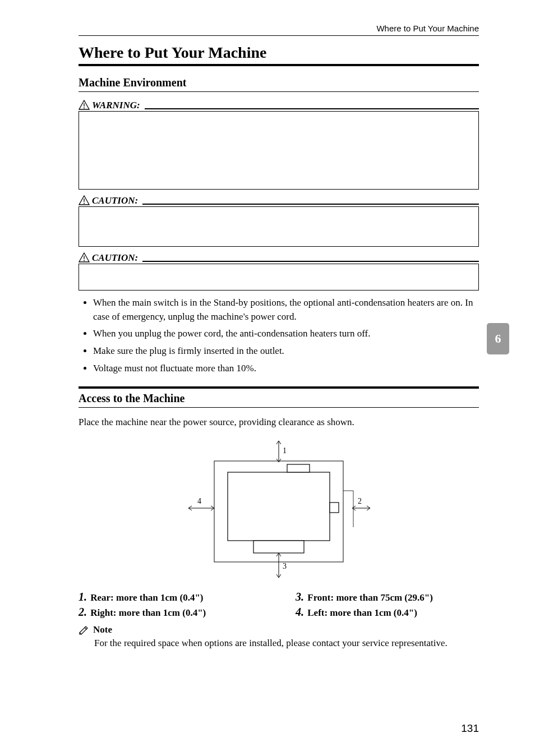  I want to click on warning-icon, so click(84, 105).